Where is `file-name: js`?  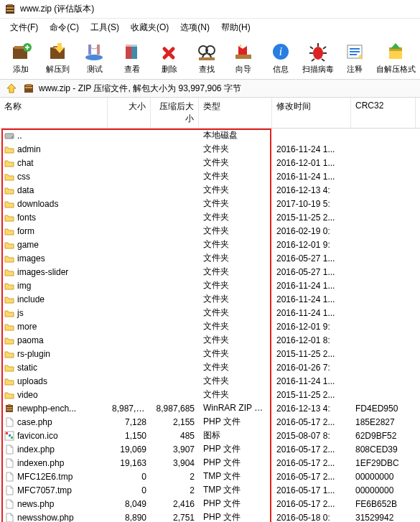 file-name: js is located at coordinates (20, 313).